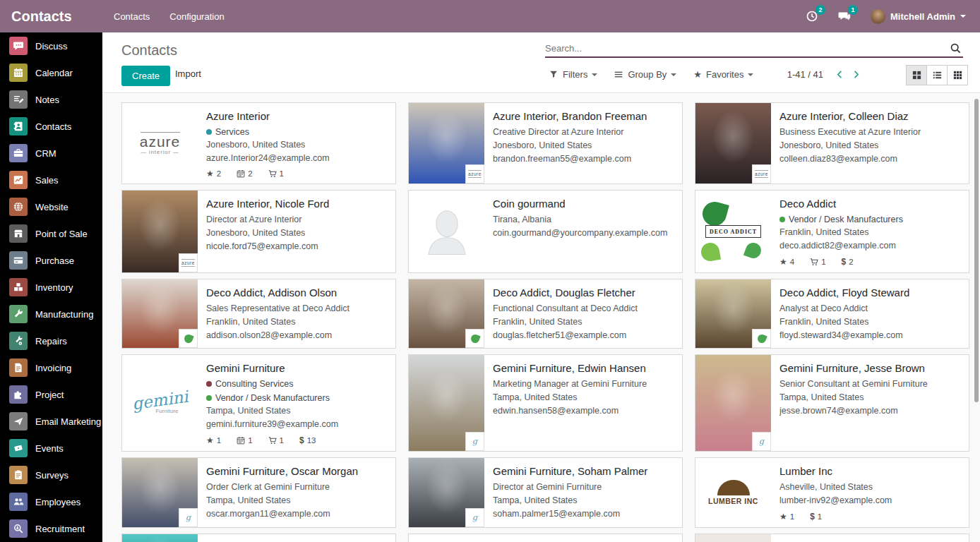 This screenshot has height=542, width=980. What do you see at coordinates (583, 203) in the screenshot?
I see `contact-name: Coin gourmand` at bounding box center [583, 203].